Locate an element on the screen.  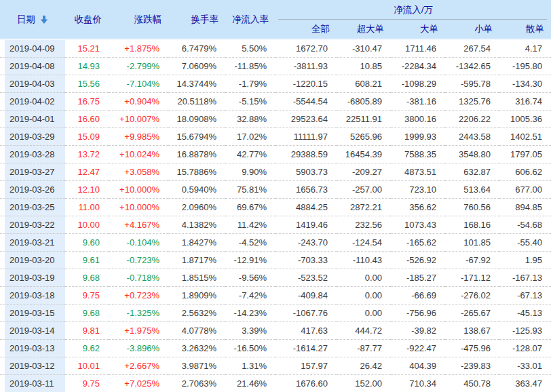
cell-all: 29388.59 is located at coordinates (306, 155).